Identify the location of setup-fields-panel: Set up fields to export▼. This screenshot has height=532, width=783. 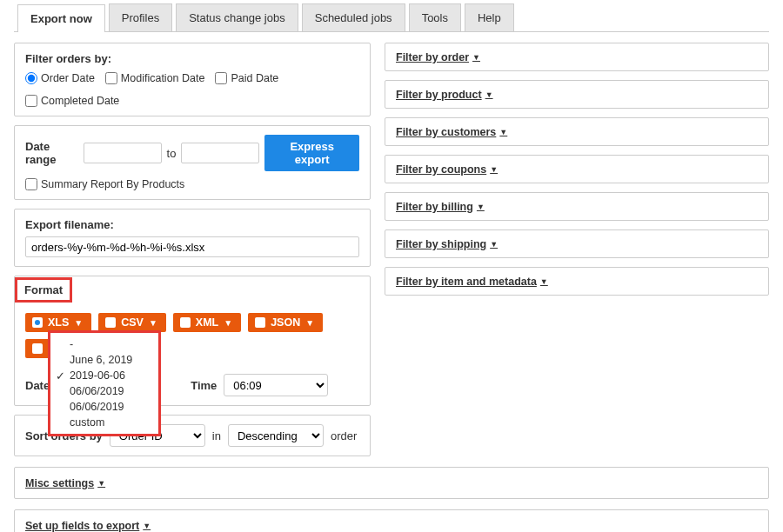
(392, 521).